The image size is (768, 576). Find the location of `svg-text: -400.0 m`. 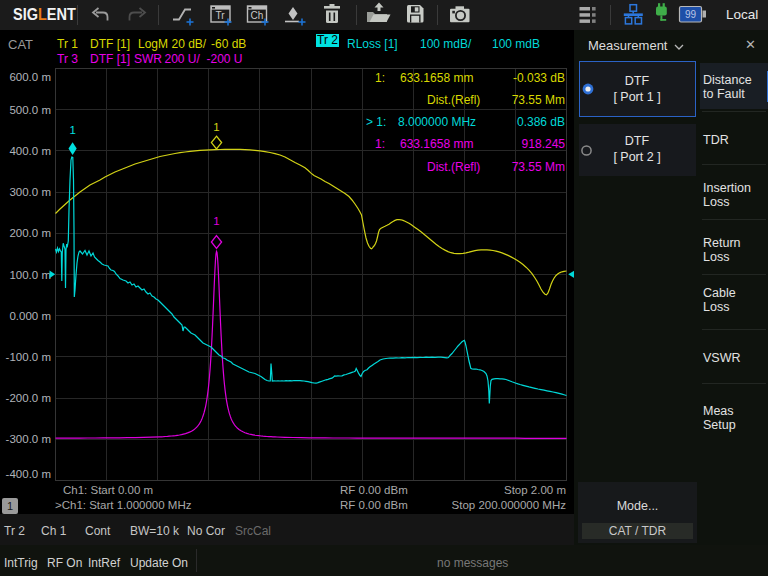

svg-text: -400.0 m is located at coordinates (28, 474).